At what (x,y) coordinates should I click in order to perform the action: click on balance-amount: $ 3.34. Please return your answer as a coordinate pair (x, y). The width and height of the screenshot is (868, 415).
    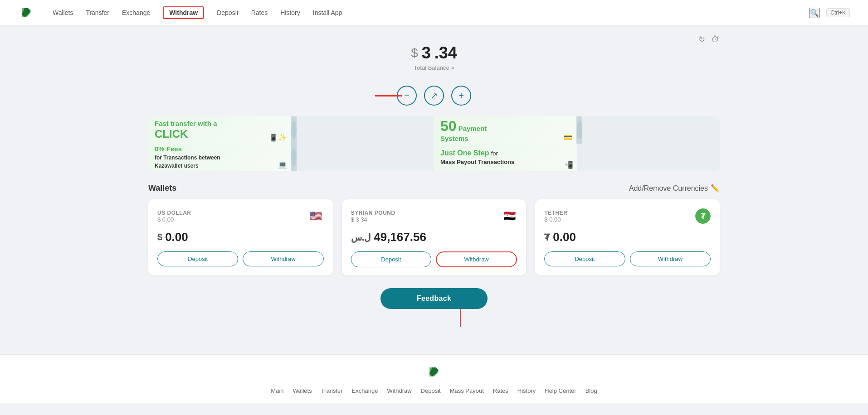
    Looking at the image, I should click on (434, 53).